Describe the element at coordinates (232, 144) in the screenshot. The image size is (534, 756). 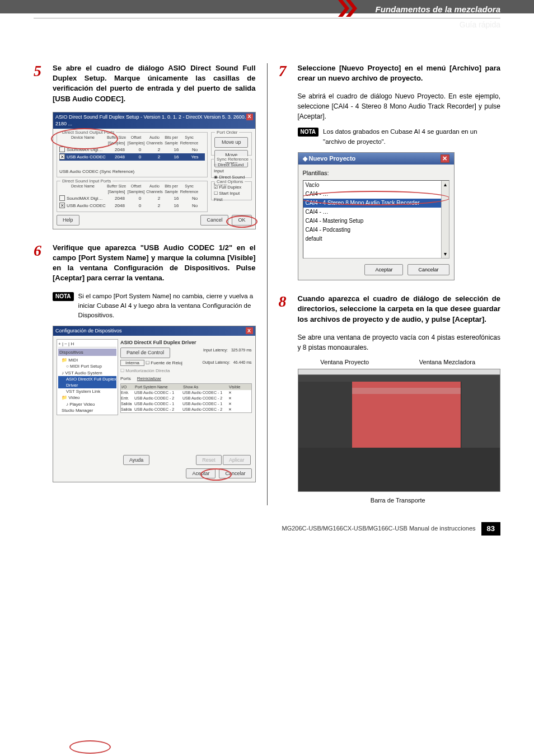
I see `port-order-panel: Port Order Move up Move down` at that location.